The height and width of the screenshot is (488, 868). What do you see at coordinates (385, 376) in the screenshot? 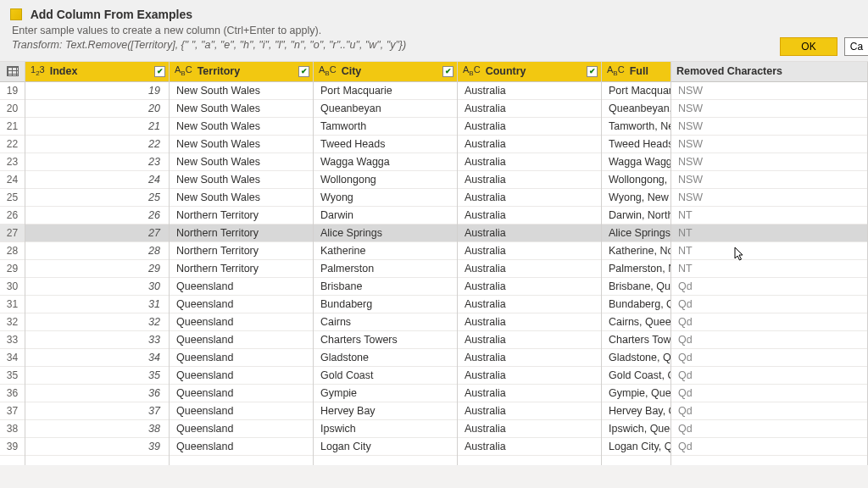
I see `cell-city: Gold Coast` at bounding box center [385, 376].